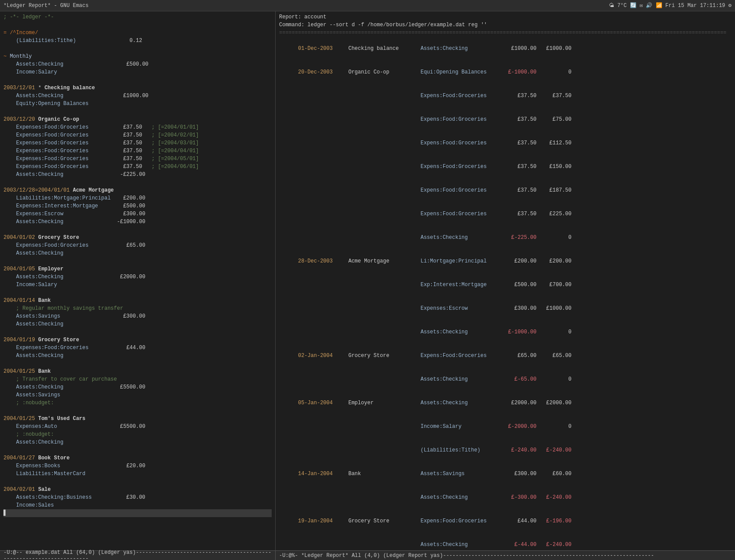  Describe the element at coordinates (505, 72) in the screenshot. I see `report-row: 20-Dec-2003Organic Co-opEqui:Opening Bal…` at that location.